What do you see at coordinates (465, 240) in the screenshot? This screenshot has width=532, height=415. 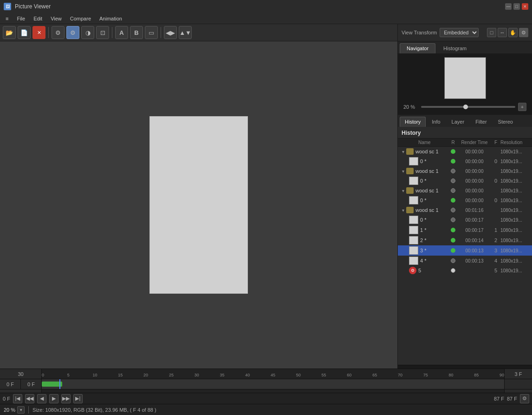 I see `item-row-4-2: 2 * 00:00:14 2 1080x19...` at bounding box center [465, 240].